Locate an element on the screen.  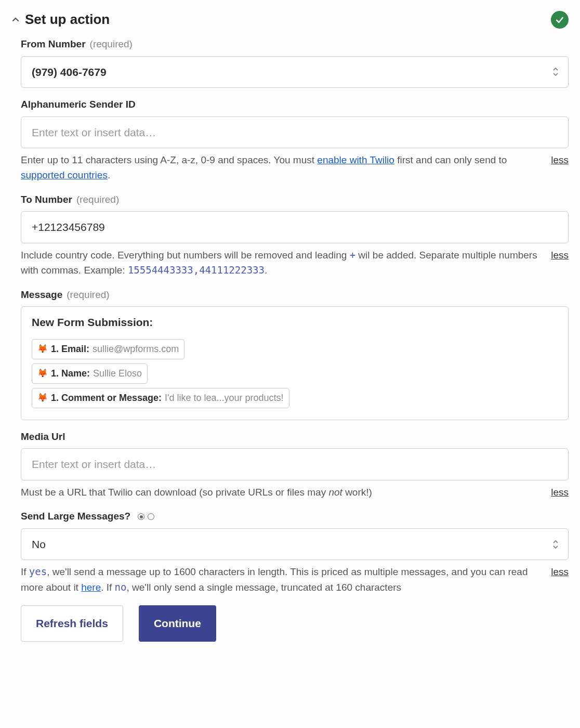
label-text: From Number is located at coordinates (53, 45).